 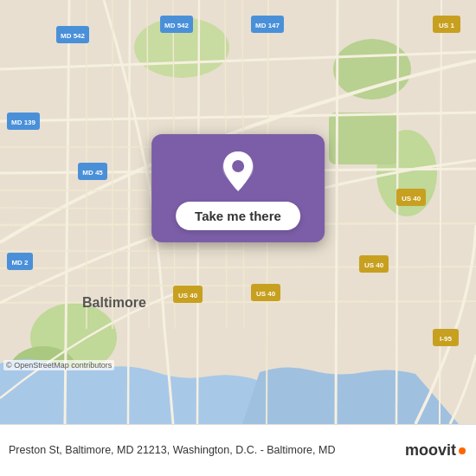 What do you see at coordinates (93, 173) in the screenshot?
I see `svg-text: MD 45` at bounding box center [93, 173].